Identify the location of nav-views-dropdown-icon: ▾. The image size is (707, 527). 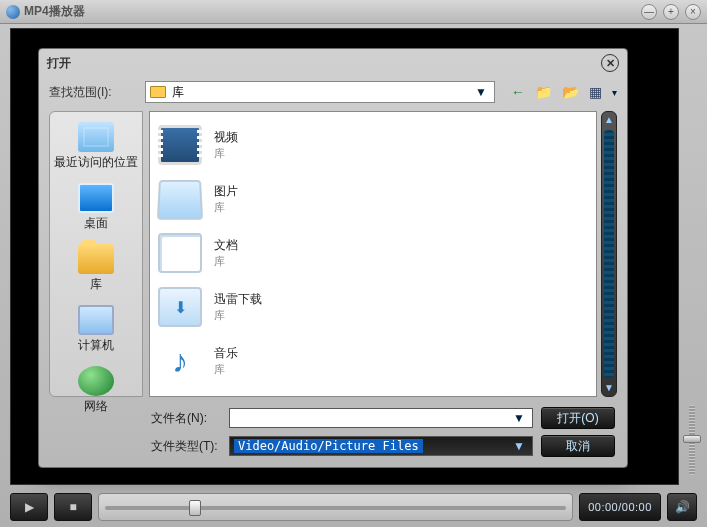
(614, 92).